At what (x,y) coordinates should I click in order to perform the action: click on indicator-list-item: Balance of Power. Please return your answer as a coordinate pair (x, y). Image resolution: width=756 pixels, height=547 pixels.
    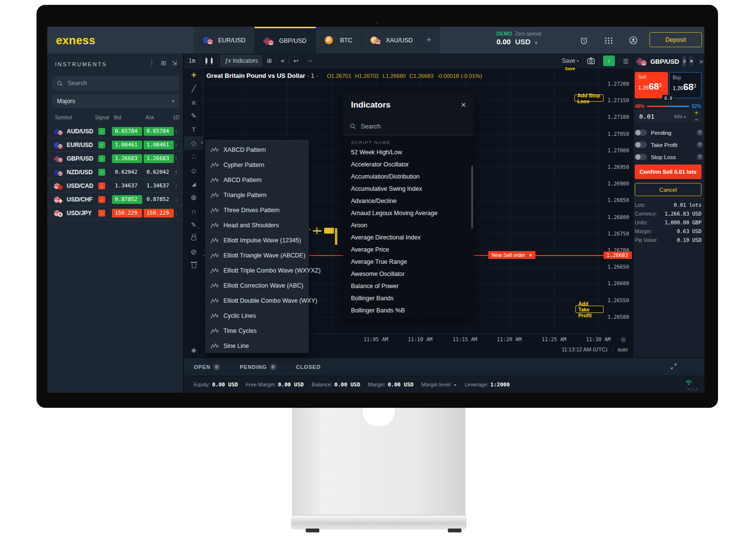
    Looking at the image, I should click on (408, 286).